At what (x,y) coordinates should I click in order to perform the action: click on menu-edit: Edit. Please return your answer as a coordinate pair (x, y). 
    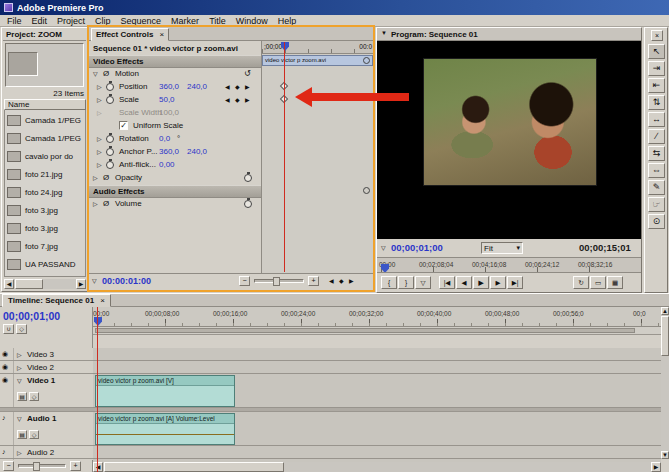
    Looking at the image, I should click on (40, 20).